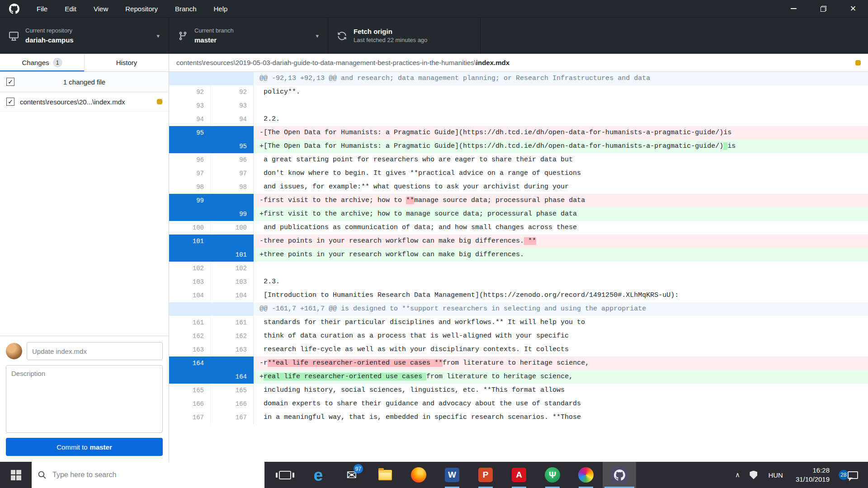 The width and height of the screenshot is (868, 488). I want to click on old-line-number: 92, so click(190, 92).